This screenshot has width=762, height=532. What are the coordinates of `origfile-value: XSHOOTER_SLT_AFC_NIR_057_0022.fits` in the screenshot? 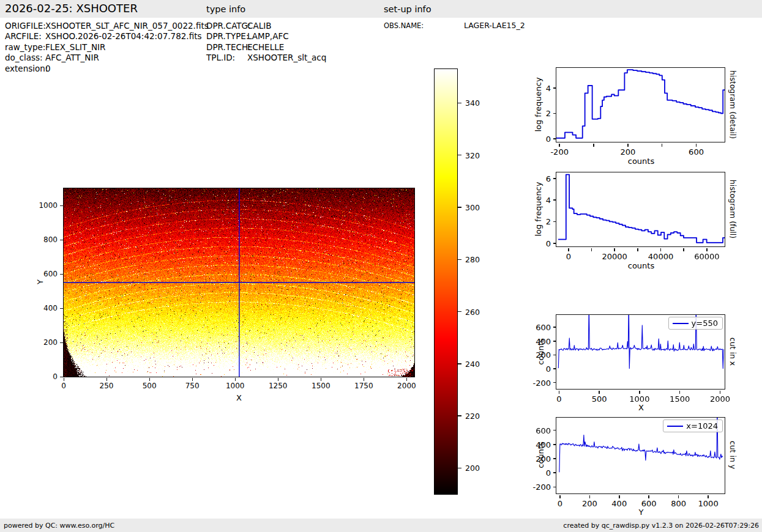 It's located at (127, 26).